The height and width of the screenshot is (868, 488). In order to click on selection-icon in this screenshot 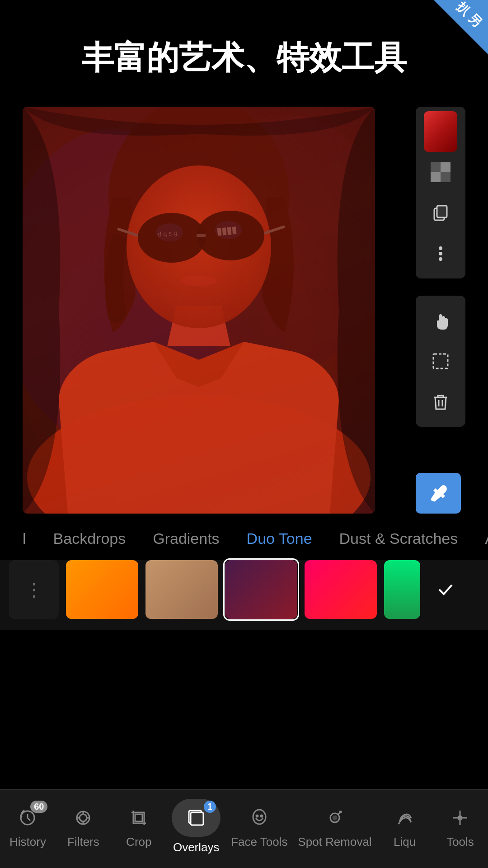, I will do `click(441, 361)`.